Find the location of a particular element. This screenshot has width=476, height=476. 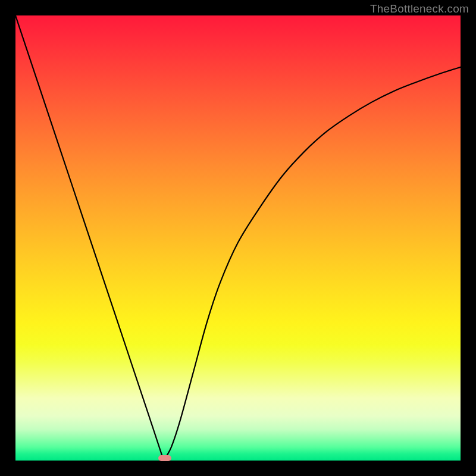

watermark-text: TheBottleneck.com is located at coordinates (419, 9).